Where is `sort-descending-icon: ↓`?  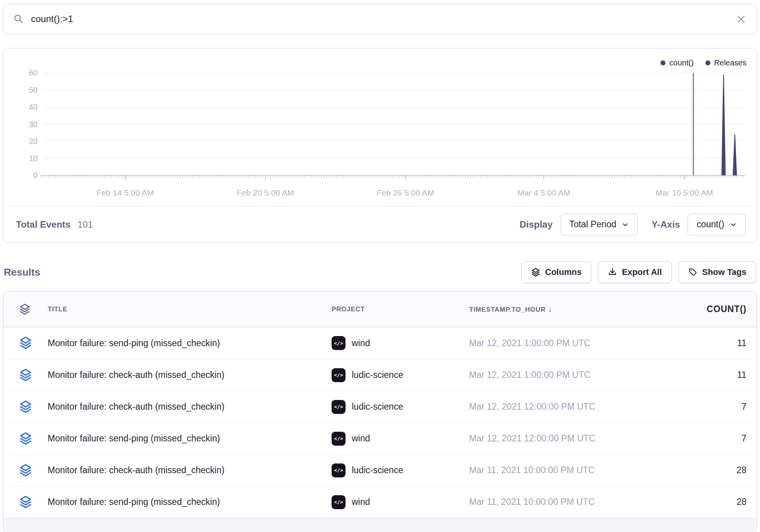
sort-descending-icon: ↓ is located at coordinates (550, 309).